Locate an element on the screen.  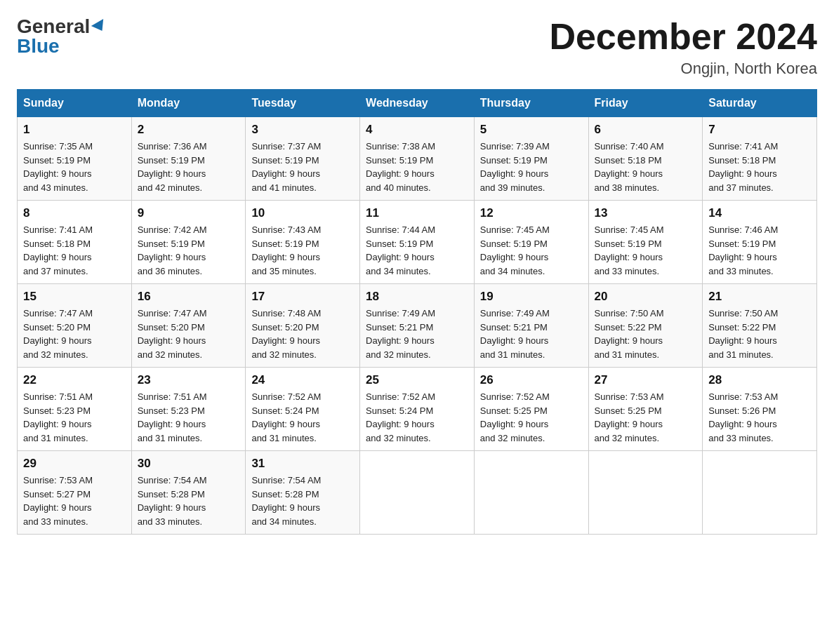
month-title: December 2024 is located at coordinates (683, 36).